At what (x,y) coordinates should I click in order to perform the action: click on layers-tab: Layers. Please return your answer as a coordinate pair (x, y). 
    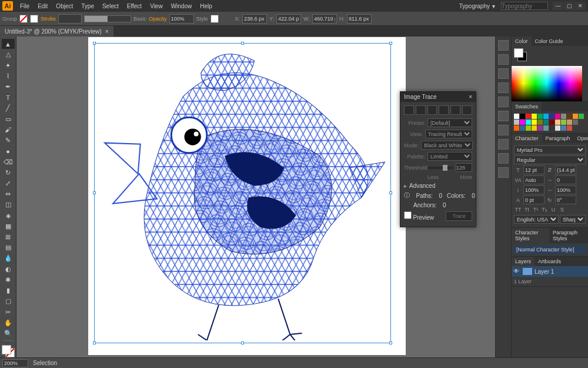
    Looking at the image, I should click on (523, 261).